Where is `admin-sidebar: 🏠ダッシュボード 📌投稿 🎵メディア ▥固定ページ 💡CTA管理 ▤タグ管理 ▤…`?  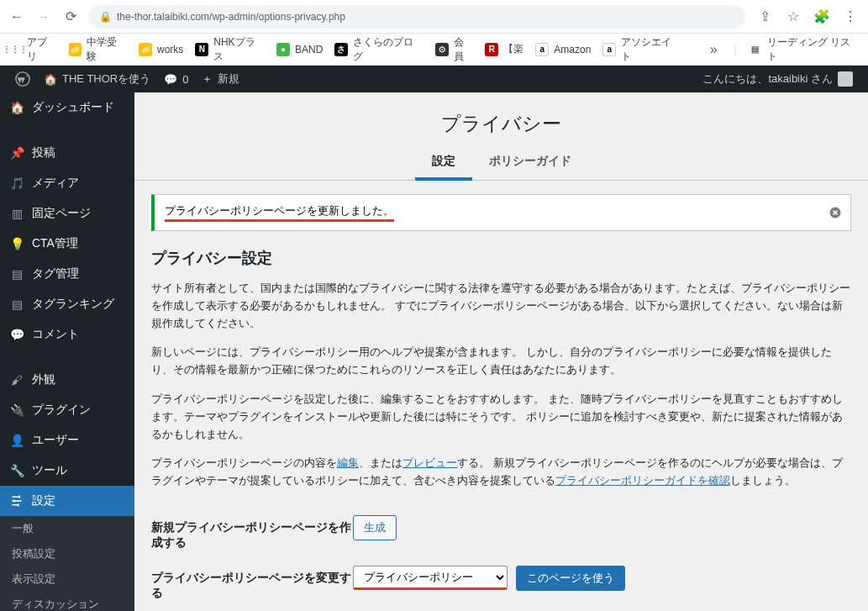
admin-sidebar: 🏠ダッシュボード 📌投稿 🎵メディア ▥固定ページ 💡CTA管理 ▤タグ管理 ▤… is located at coordinates (67, 351).